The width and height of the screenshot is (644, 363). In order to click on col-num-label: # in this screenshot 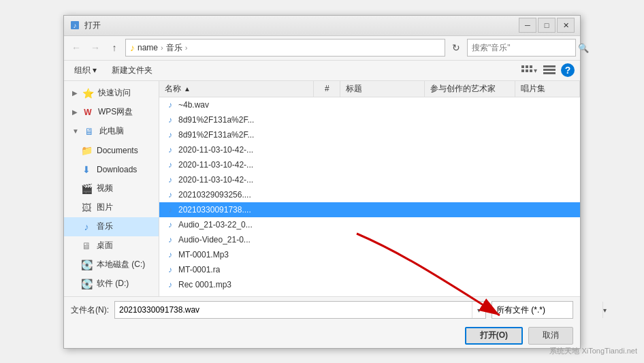, I will do `click(327, 89)`.